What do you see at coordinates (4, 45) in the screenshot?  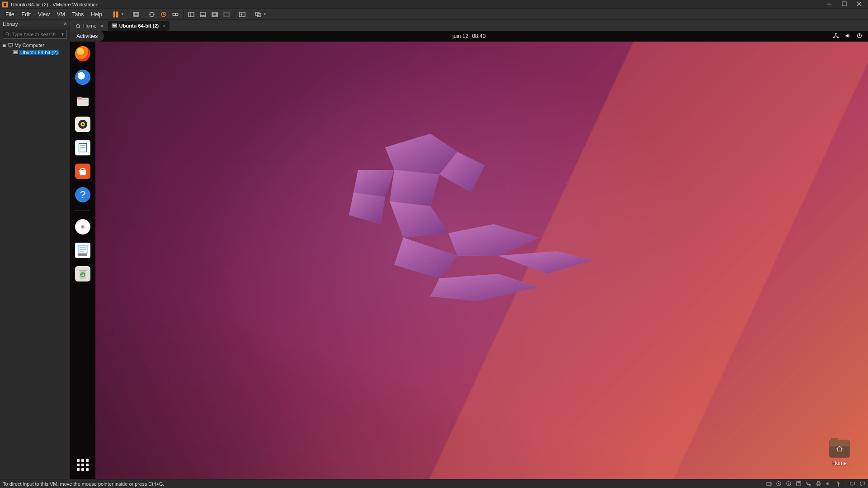 I see `tree-collapse-icon: ▣` at bounding box center [4, 45].